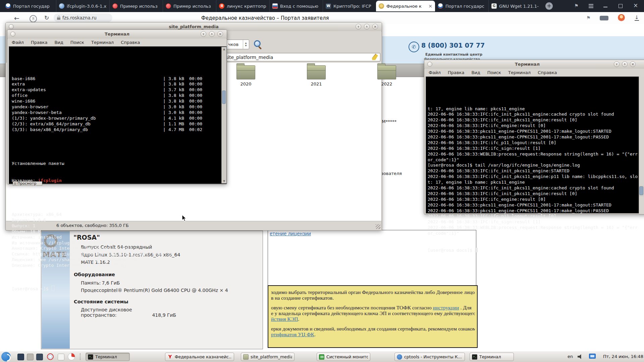 The width and height of the screenshot is (644, 362). Describe the element at coordinates (296, 6) in the screenshot. I see `browser-tab: Вход с помощью` at that location.